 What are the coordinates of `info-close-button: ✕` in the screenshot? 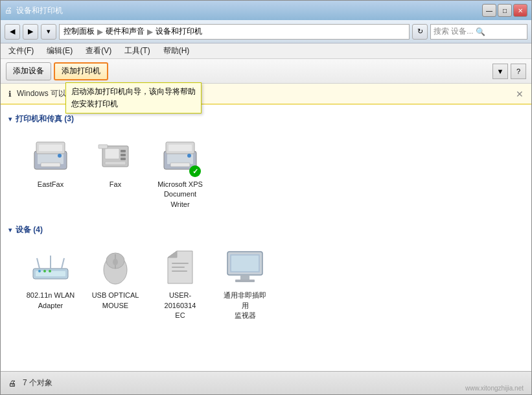 It's located at (520, 94).